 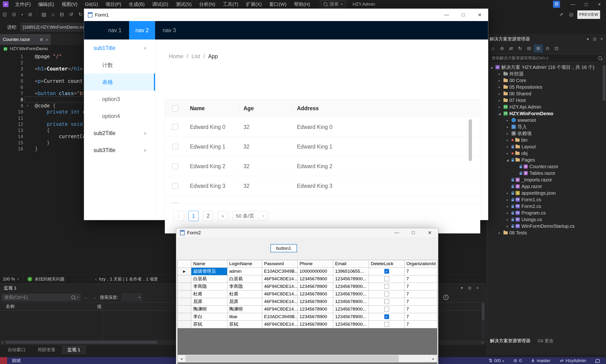 What do you see at coordinates (86, 297) in the screenshot?
I see `prev-result-icon: ←` at bounding box center [86, 297].